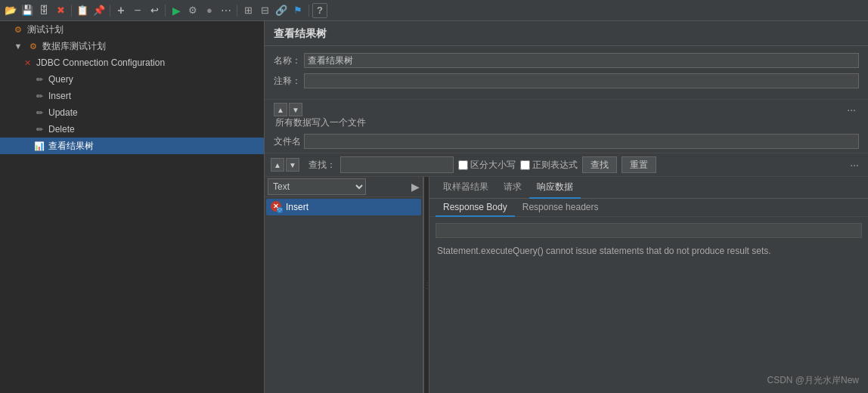 This screenshot has height=393, width=868. Describe the element at coordinates (165, 11) in the screenshot. I see `sep3` at that location.